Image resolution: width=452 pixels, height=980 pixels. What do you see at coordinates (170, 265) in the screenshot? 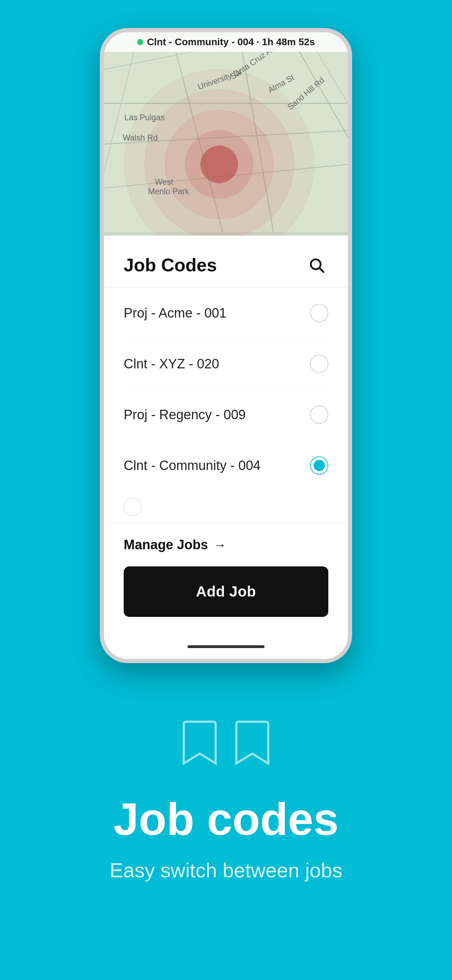
I see `sheet-title: Job Codes` at bounding box center [170, 265].